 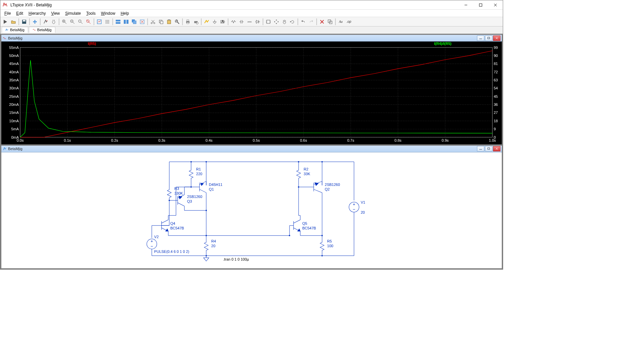 What do you see at coordinates (306, 169) in the screenshot?
I see `R2-name: R2` at bounding box center [306, 169].